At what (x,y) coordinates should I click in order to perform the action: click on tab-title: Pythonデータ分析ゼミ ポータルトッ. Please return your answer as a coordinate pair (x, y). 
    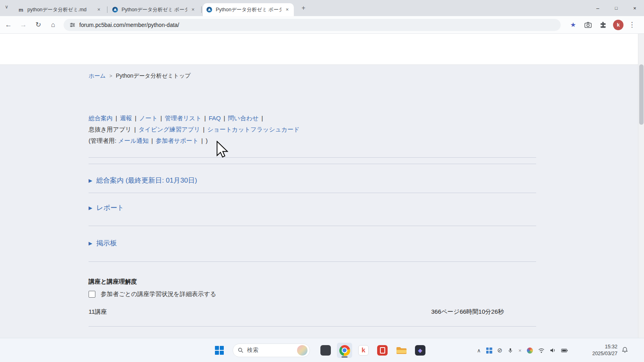
    Looking at the image, I should click on (249, 10).